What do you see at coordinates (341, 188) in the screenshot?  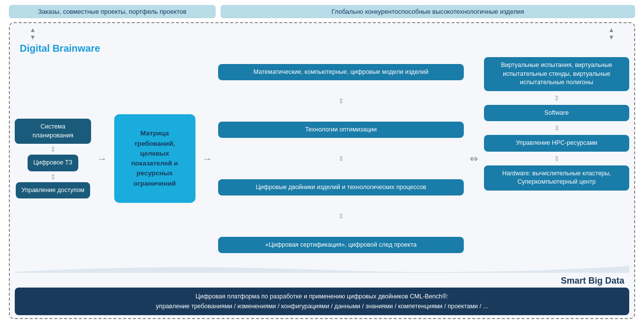 I see `center-item-2: Цифровые двойники изделий и технологичес…` at bounding box center [341, 188].